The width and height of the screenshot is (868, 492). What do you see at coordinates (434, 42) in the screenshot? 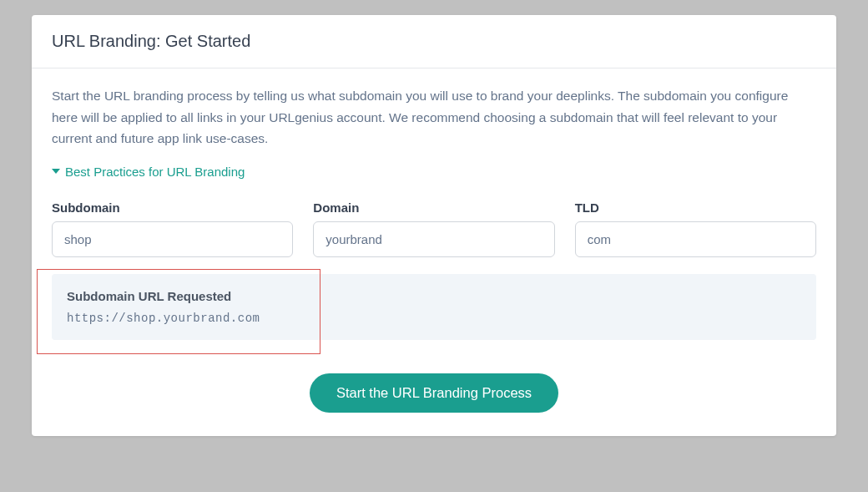
I see `card-header: URL Branding: Get Started` at bounding box center [434, 42].